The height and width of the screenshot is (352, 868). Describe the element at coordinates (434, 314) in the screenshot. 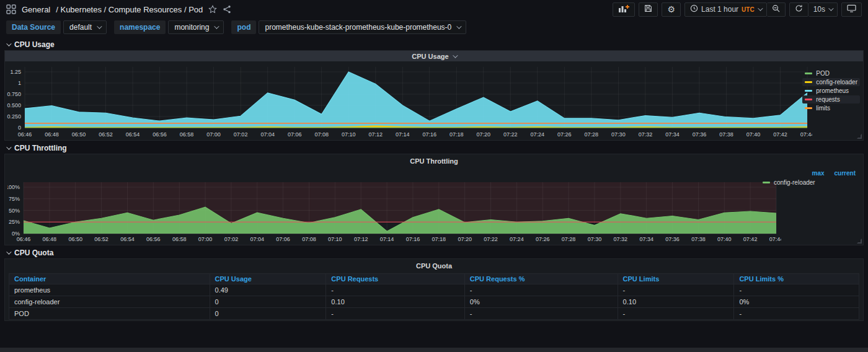

I see `table-row: POD0----` at that location.